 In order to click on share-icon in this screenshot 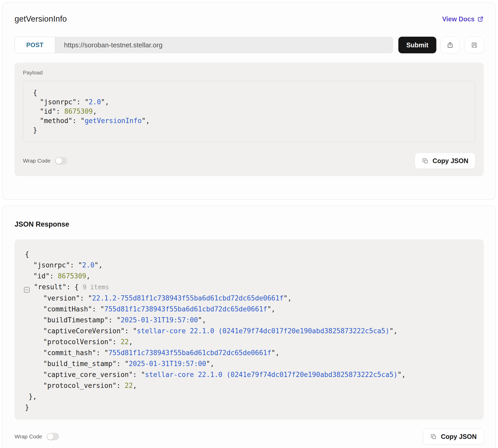, I will do `click(450, 45)`.